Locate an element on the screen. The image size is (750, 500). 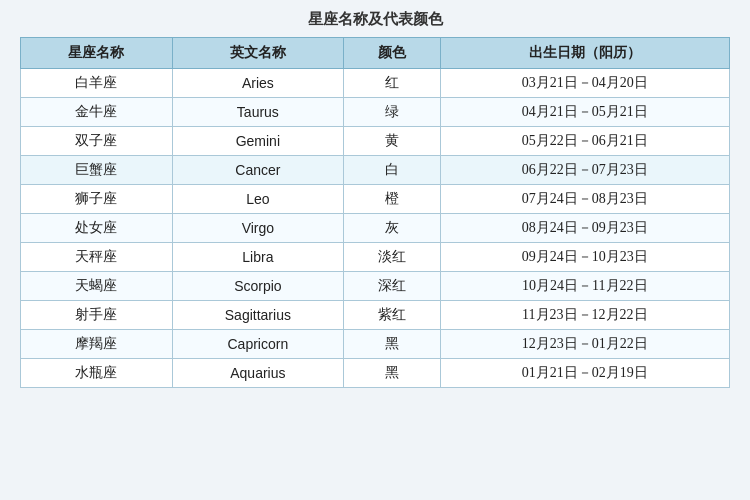
col-header-date: 出生日期（阳历） is located at coordinates (584, 54).